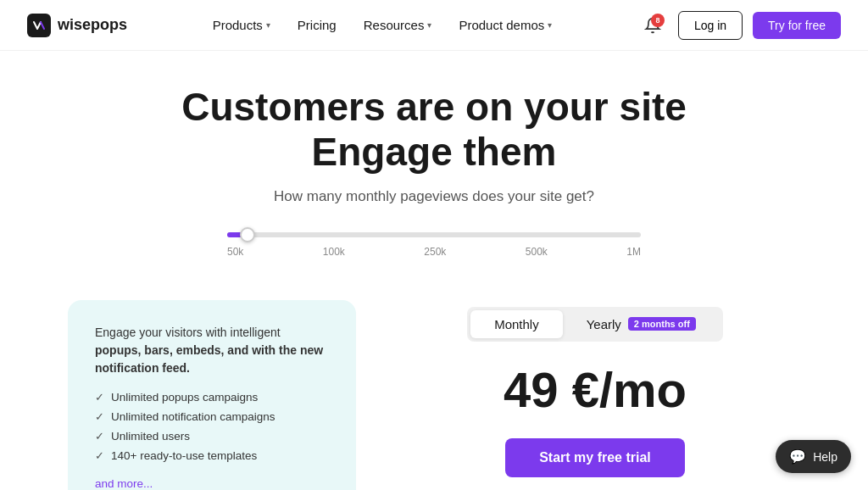 The height and width of the screenshot is (490, 868). I want to click on list-item: ✓ Unlimited users, so click(212, 436).